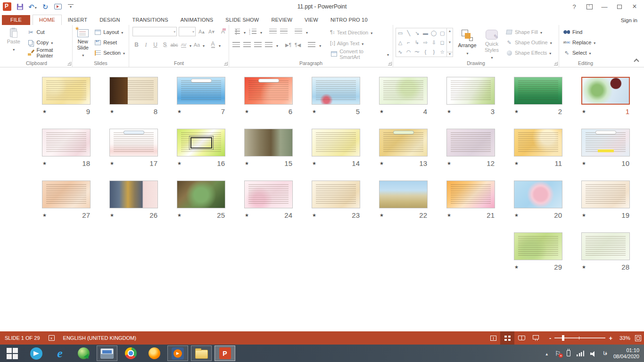 Image resolution: width=644 pixels, height=362 pixels. What do you see at coordinates (400, 42) in the screenshot?
I see `shape-cell: △` at bounding box center [400, 42].